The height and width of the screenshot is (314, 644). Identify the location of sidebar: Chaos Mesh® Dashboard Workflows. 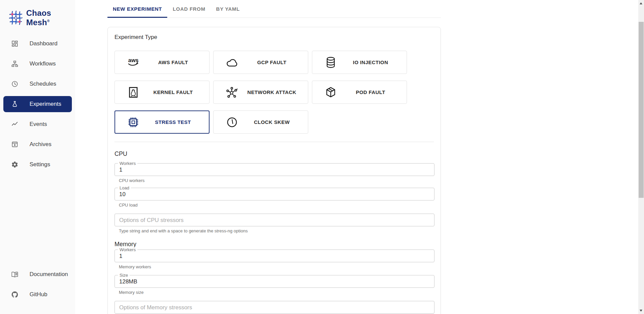
(38, 157).